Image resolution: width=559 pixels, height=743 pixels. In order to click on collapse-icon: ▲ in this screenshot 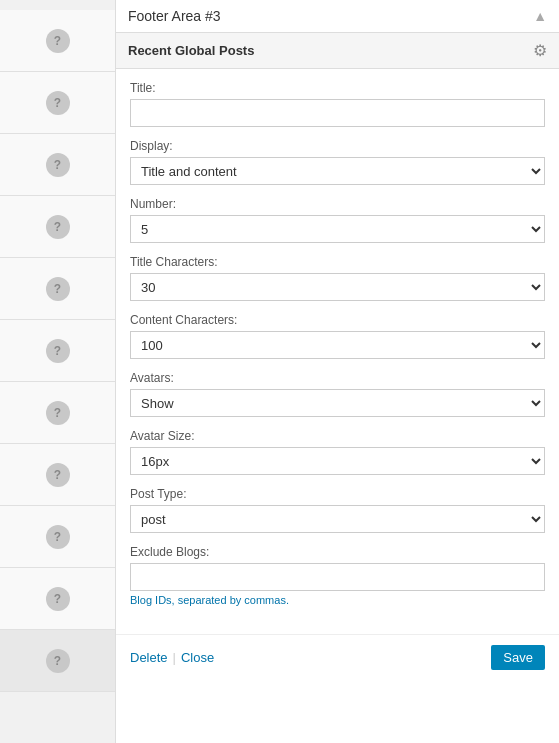, I will do `click(540, 16)`.